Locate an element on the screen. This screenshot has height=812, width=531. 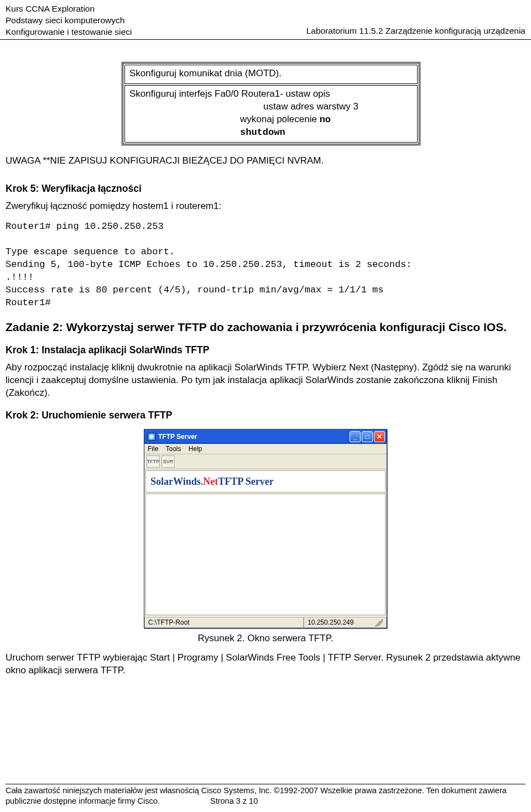
nvram-warning: UWAGA **NIE ZAPISUJ KONFIGURACJI BIEŻĄCE… is located at coordinates (266, 161).